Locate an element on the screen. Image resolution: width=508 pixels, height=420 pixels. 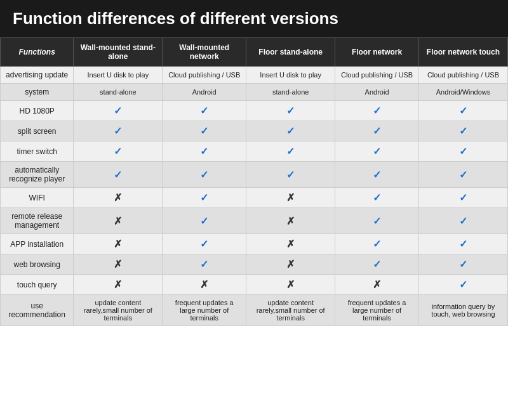
table-row: remote release management✗✓✗✓✓ is located at coordinates (254, 221).